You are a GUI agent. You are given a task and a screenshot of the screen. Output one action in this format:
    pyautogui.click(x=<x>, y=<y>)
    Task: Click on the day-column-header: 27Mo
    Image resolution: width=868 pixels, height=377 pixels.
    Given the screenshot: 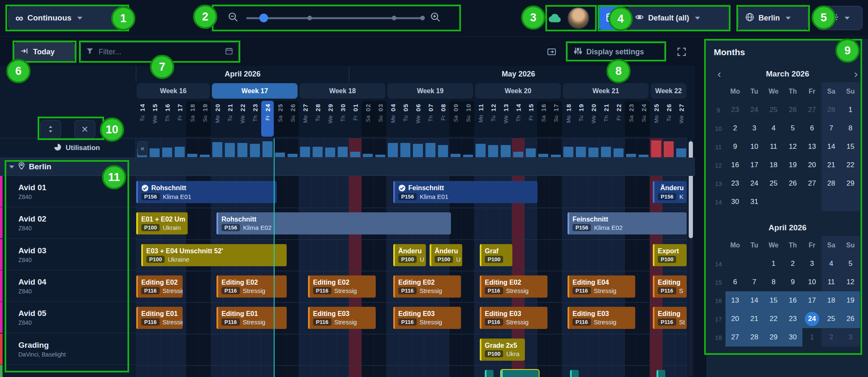 What is the action you would take?
    pyautogui.click(x=305, y=119)
    